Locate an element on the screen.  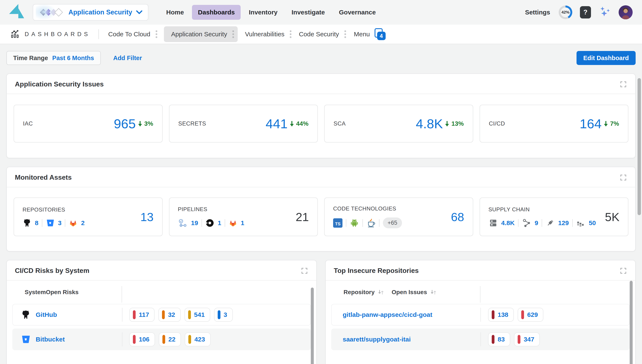
pipeline-count-gitlab: 1 is located at coordinates (243, 223).